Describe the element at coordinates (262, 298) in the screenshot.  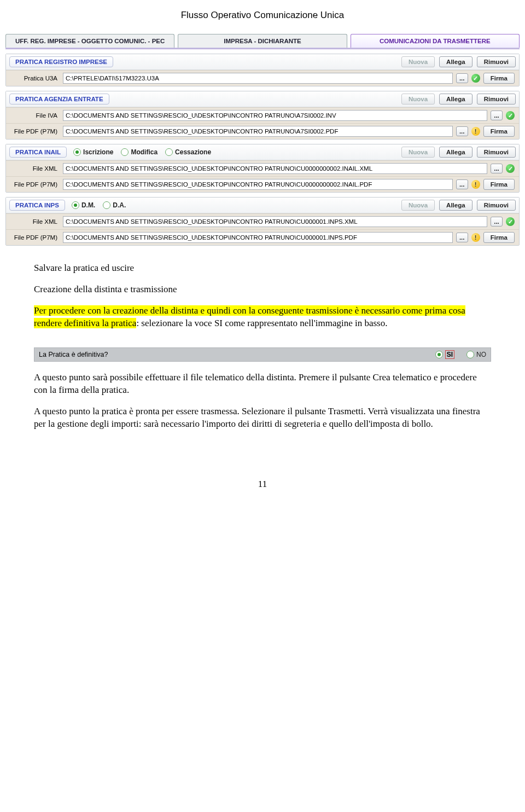
I see `document-body: Salvare la pratica ed uscire Creazione d…` at that location.